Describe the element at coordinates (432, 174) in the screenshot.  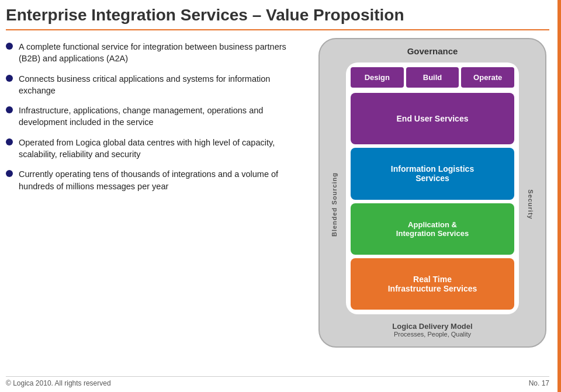
I see `info-logistics-services-row: Information LogisticsServices` at that location.